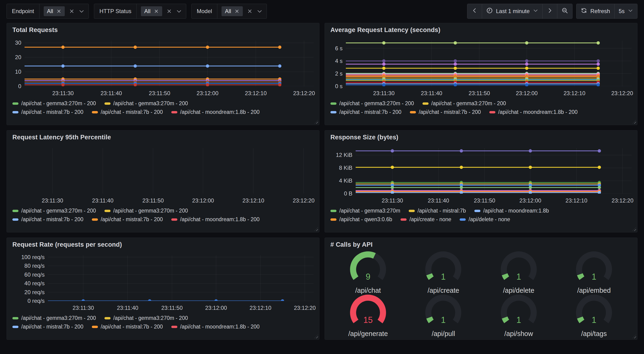 The height and width of the screenshot is (354, 644). What do you see at coordinates (392, 201) in the screenshot?
I see `x-axis-tick-label: 23:11:30` at bounding box center [392, 201].